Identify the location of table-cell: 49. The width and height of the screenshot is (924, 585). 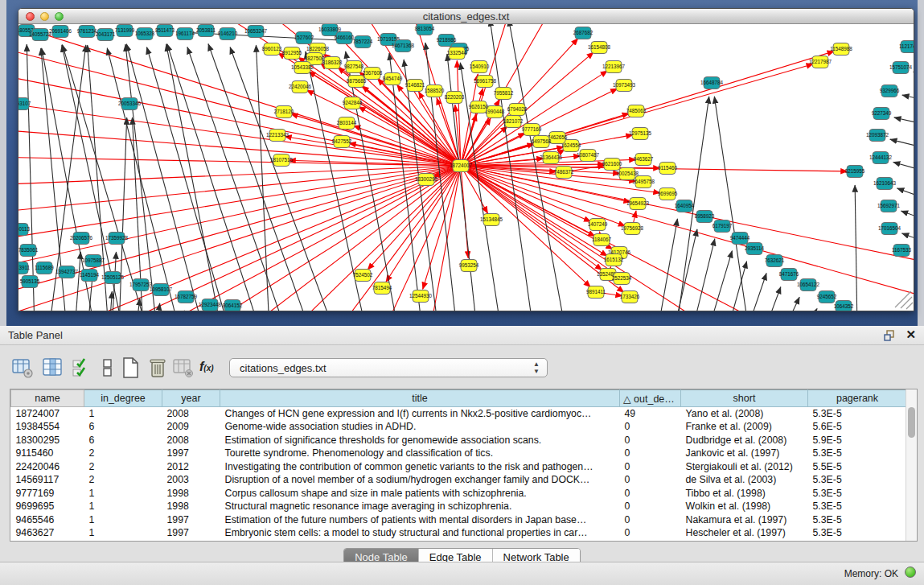
(651, 414).